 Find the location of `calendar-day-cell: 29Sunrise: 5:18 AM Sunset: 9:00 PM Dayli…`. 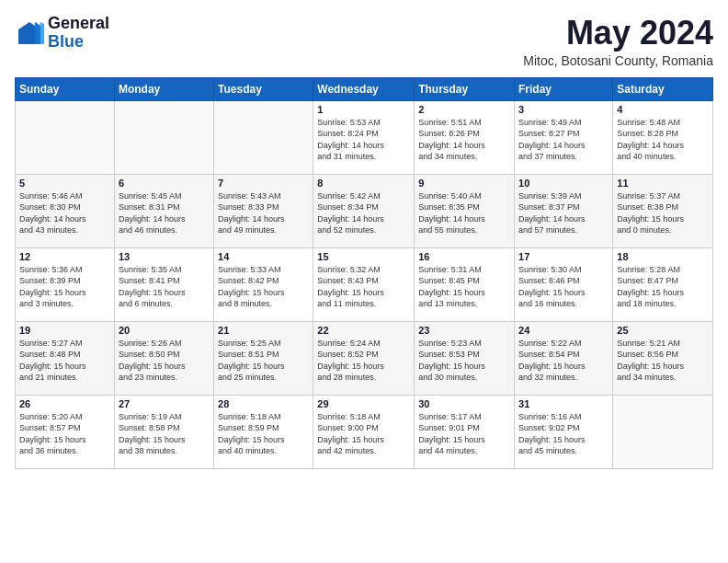

calendar-day-cell: 29Sunrise: 5:18 AM Sunset: 9:00 PM Dayli… is located at coordinates (364, 431).